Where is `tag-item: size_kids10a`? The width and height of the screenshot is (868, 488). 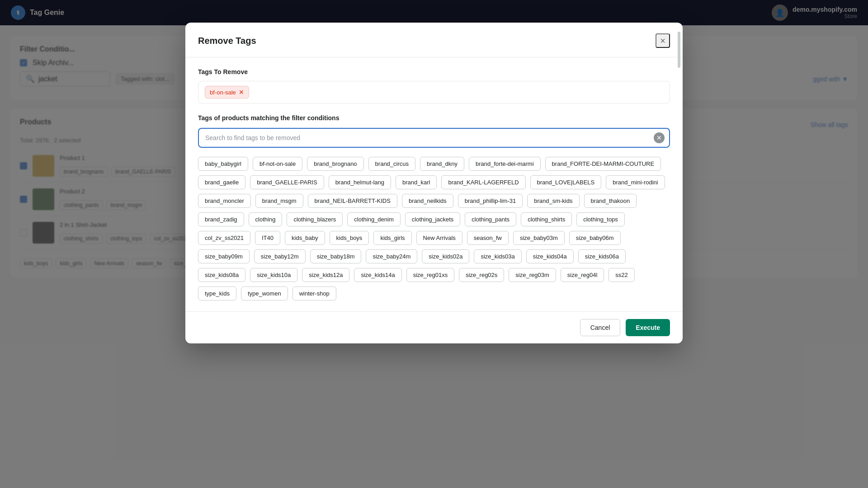
tag-item: size_kids10a is located at coordinates (274, 275).